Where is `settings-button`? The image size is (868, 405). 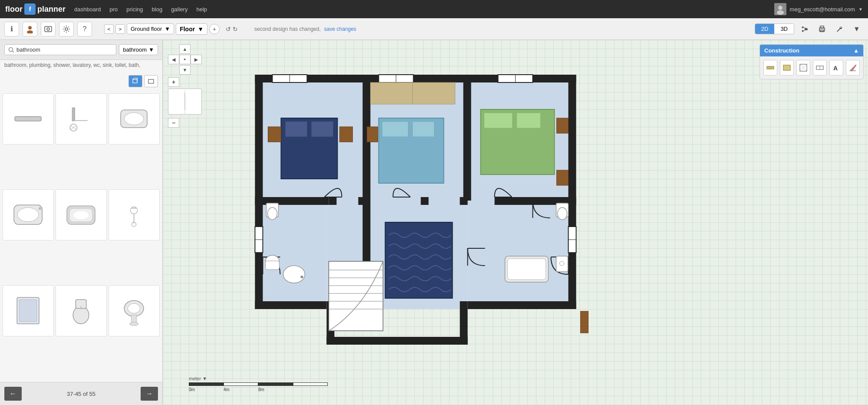
settings-button is located at coordinates (66, 29).